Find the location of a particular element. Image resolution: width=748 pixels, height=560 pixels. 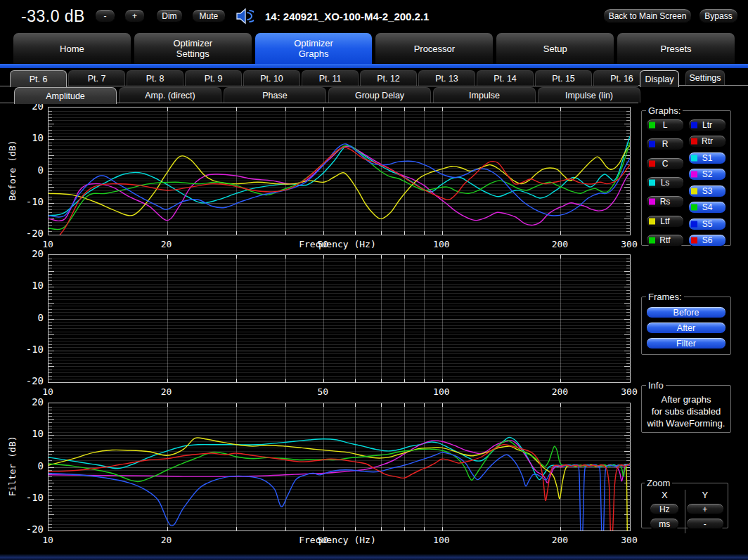

filter-curve-S3 is located at coordinates (337, 484).